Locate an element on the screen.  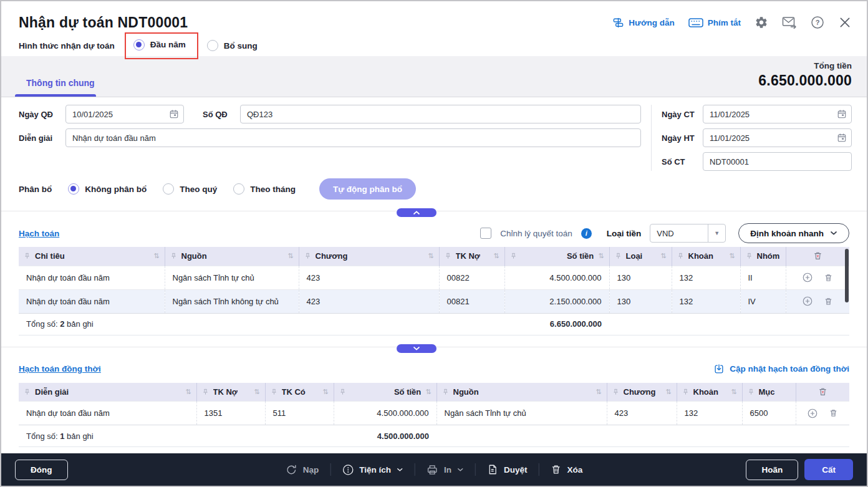
cell-so-tien: 2.150.000.000 is located at coordinates (557, 301).